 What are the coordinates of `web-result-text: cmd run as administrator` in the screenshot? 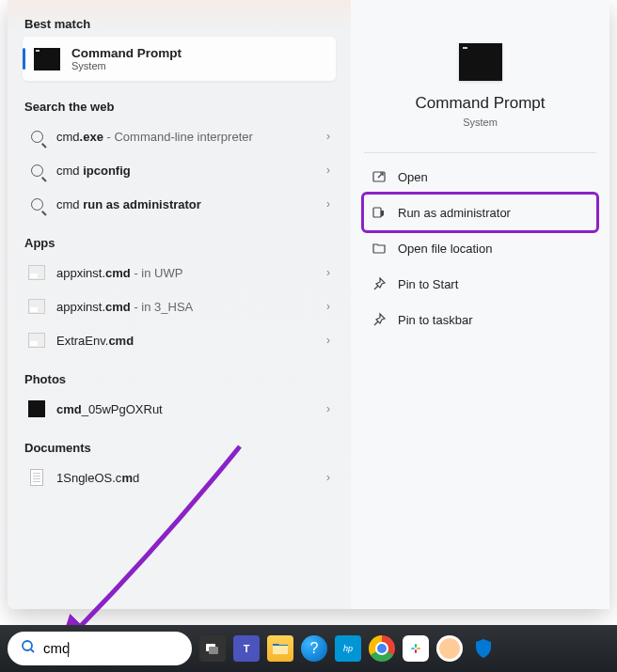 It's located at (129, 205).